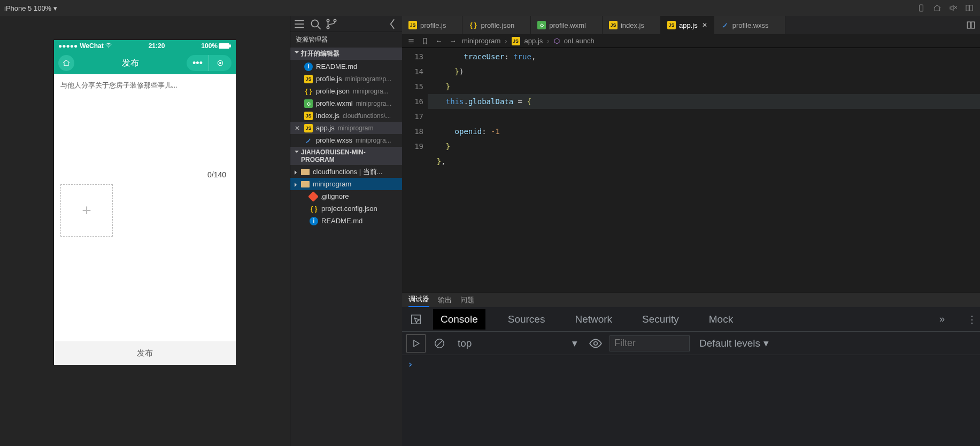 Image resolution: width=980 pixels, height=446 pixels. I want to click on editor-tabs: JSprofile.js✕{ }profile.json✕◇profile.wx…, so click(691, 25).